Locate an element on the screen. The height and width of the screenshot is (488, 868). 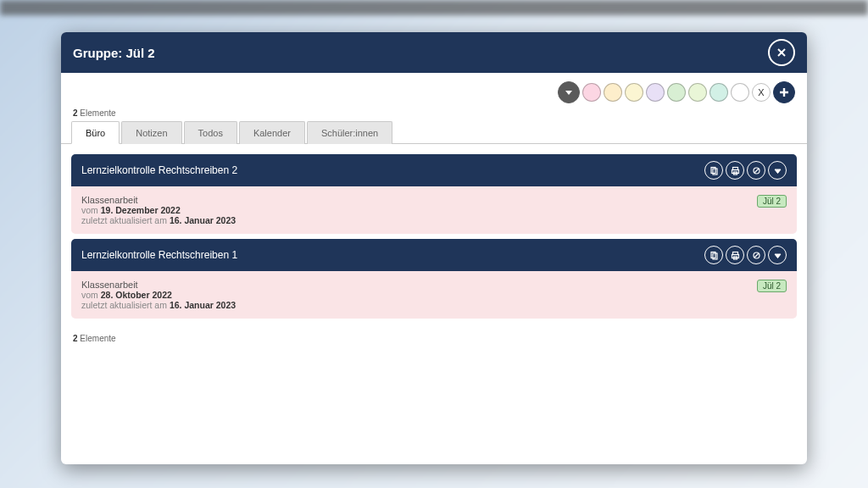
bottom-count: 2 Elemente is located at coordinates (434, 339).